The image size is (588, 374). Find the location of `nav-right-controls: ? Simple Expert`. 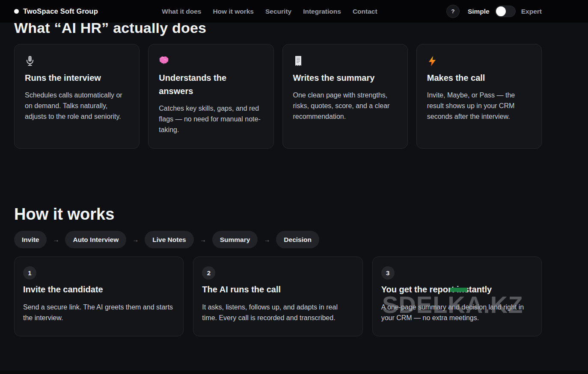

nav-right-controls: ? Simple Expert is located at coordinates (494, 11).